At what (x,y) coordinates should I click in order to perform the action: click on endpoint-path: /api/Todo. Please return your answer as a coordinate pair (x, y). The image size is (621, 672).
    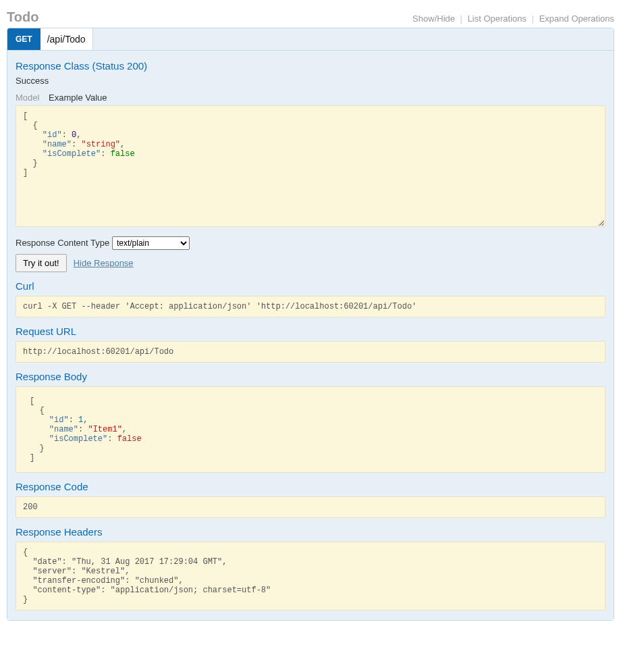
    Looking at the image, I should click on (67, 39).